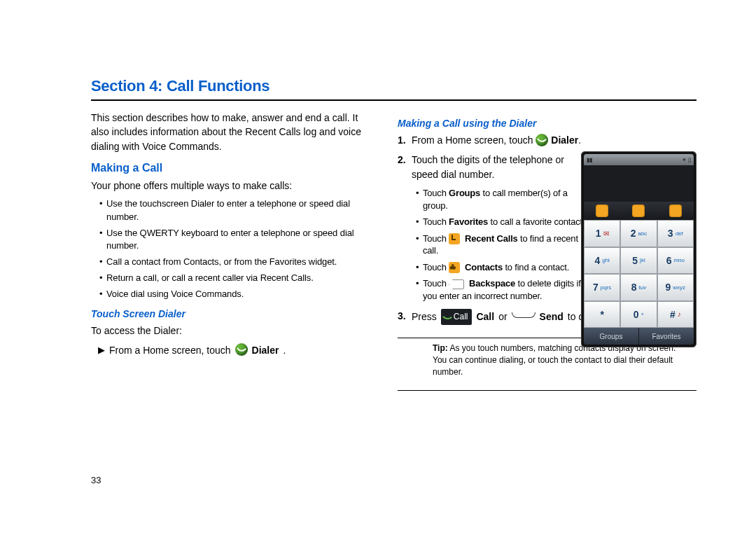  Describe the element at coordinates (402, 160) in the screenshot. I see `step-number: 2.` at that location.